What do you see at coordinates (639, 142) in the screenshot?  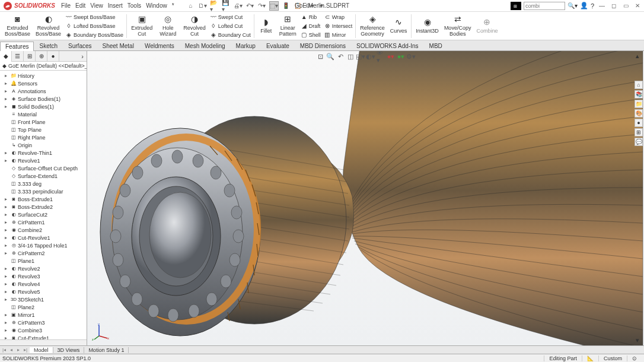 I see `taskpane-forum-icon: 💬` at bounding box center [639, 142].